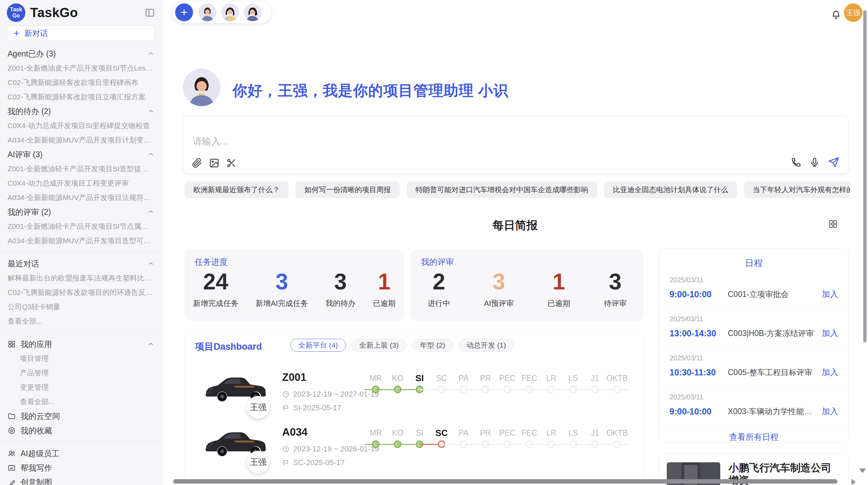  Describe the element at coordinates (370, 91) in the screenshot. I see `greeting-title: 你好，王强，我是你的项目管理助理 小识` at that location.